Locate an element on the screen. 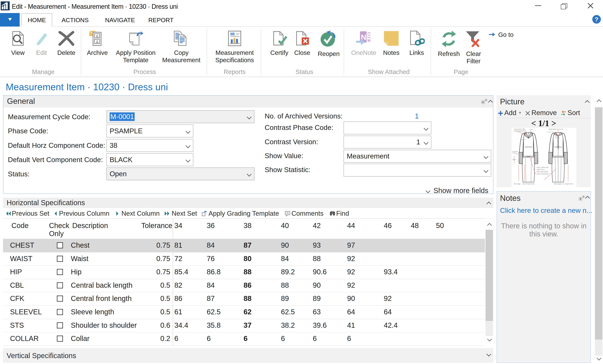  svg-text: with metal buckle is located at coordinates (542, 172).